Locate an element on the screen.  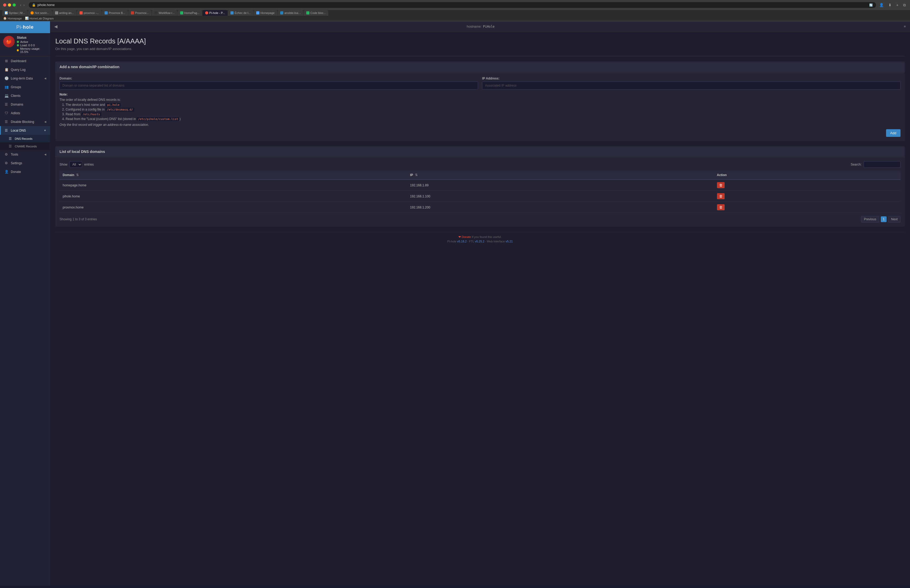
new-tab-button: + is located at coordinates (897, 5).